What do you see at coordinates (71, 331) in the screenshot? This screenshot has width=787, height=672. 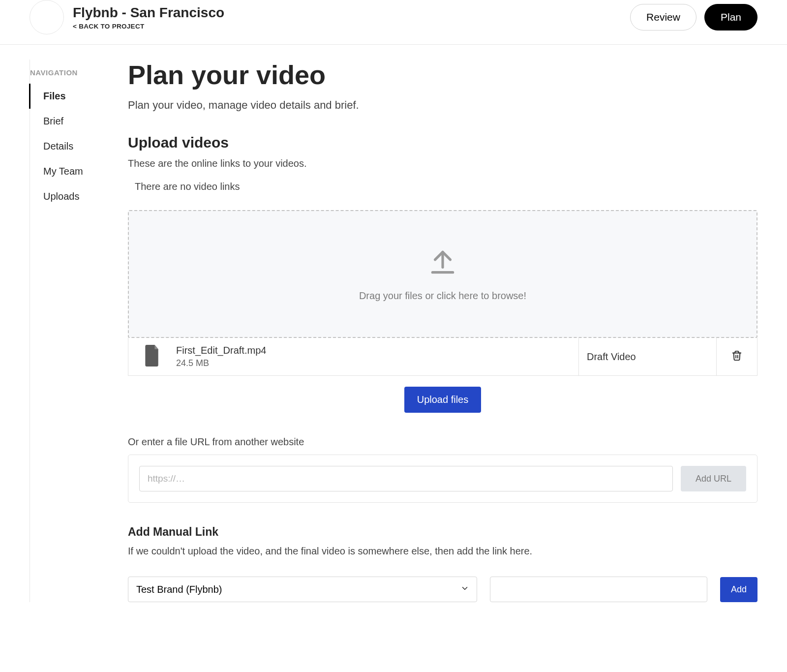 I see `sidebar: NAVIGATION Files Brief Details My Team U…` at bounding box center [71, 331].